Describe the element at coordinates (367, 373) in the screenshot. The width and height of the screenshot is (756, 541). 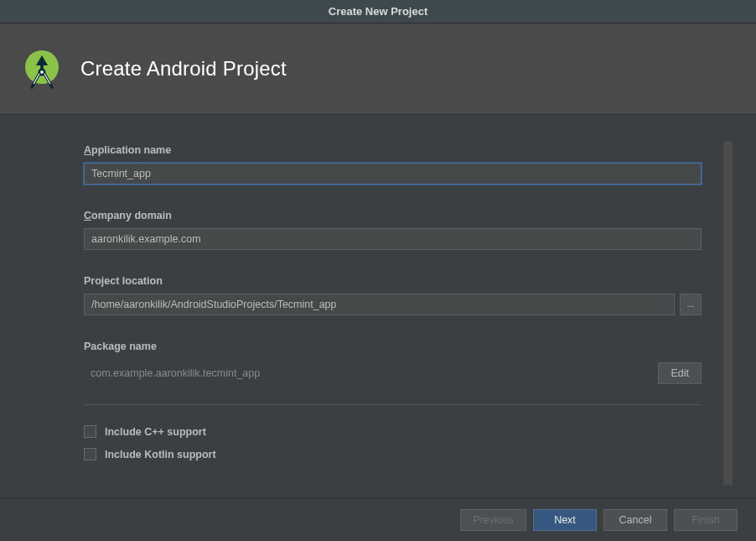
I see `package-name-value: com.example.aaronkilik.tecmint_app` at that location.